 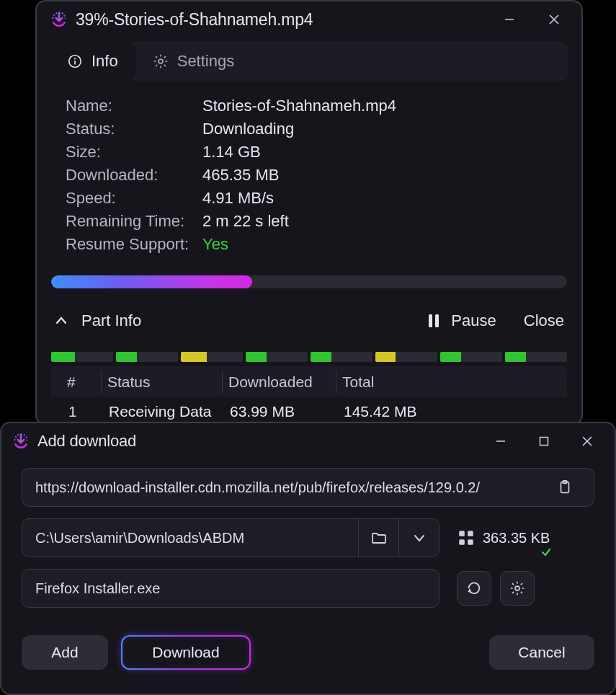 What do you see at coordinates (231, 588) in the screenshot?
I see `filename-input: Firefox Installer.exe` at bounding box center [231, 588].